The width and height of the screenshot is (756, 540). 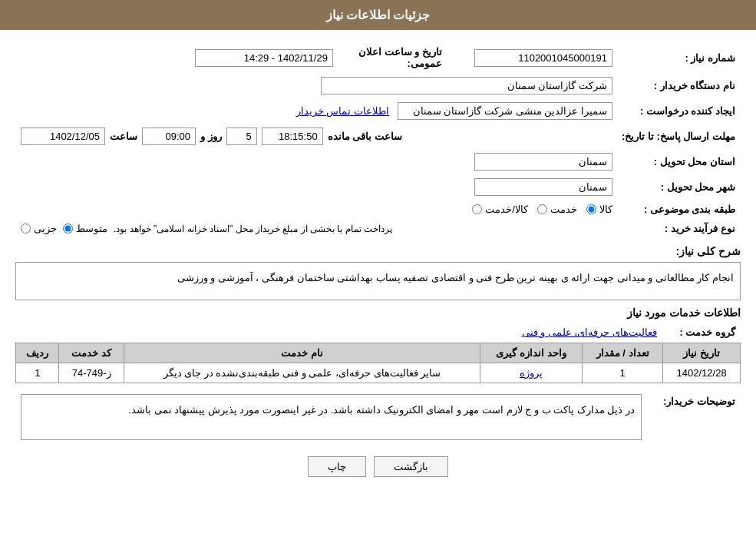 I want to click on col-name: نام خدمت, so click(x=302, y=353).